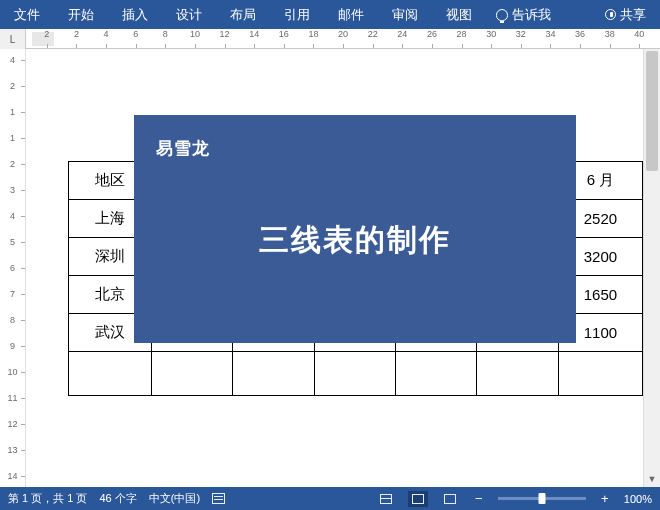  What do you see at coordinates (450, 499) in the screenshot?
I see `view-web-layout` at bounding box center [450, 499].